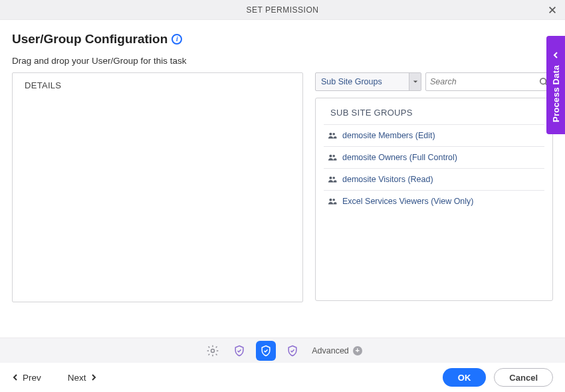  What do you see at coordinates (434, 157) in the screenshot?
I see `list-item: demosite Owners (Full Control)` at bounding box center [434, 157].